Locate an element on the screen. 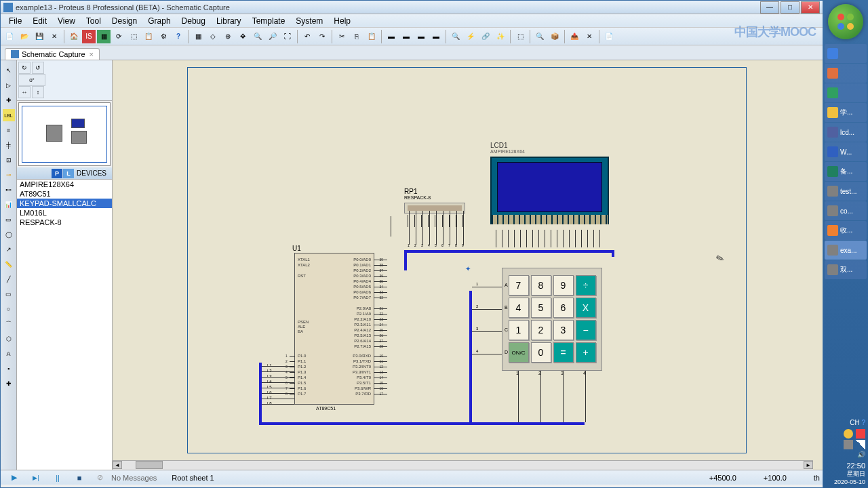 The height and width of the screenshot is (488, 868). line-icon: ╱ is located at coordinates (9, 279).